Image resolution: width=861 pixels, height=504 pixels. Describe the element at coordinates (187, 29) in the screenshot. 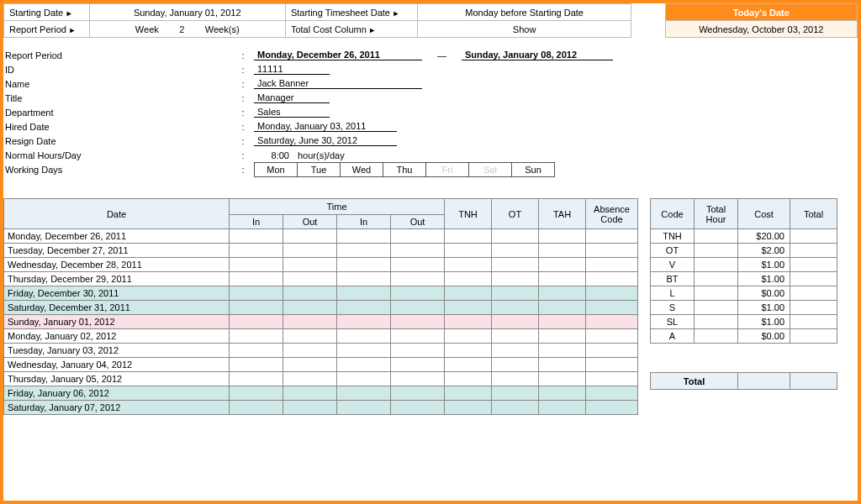

I see `report-period-value: Week 2 Week(s)` at that location.